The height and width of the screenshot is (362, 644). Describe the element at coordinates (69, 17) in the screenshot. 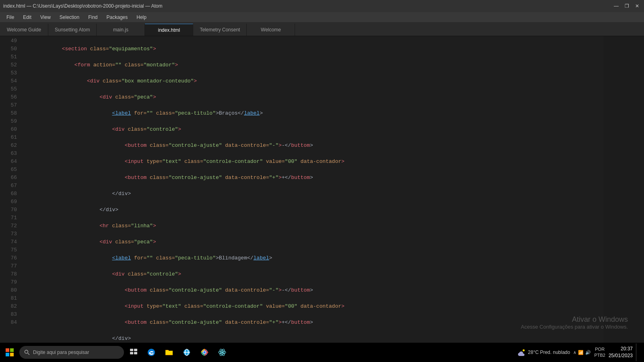

I see `menu-selection: Selection` at that location.